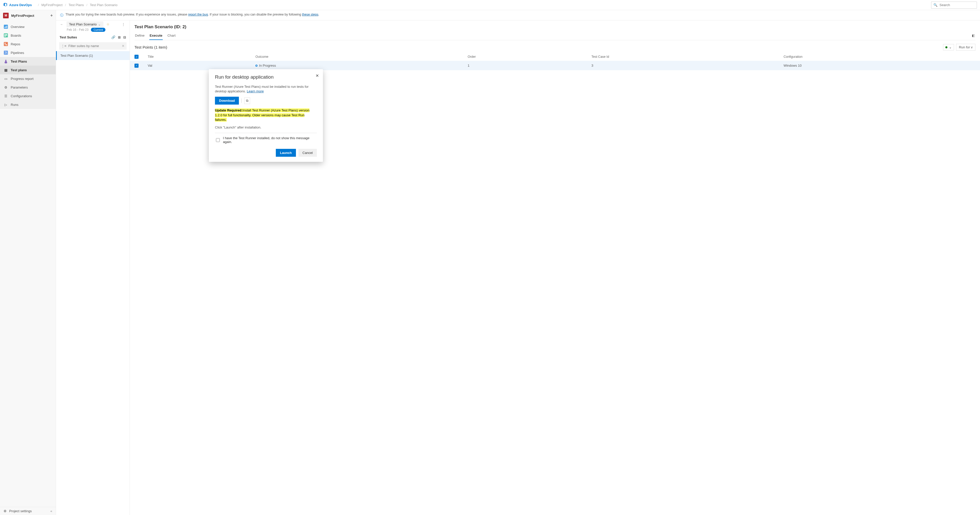 The height and width of the screenshot is (515, 980). I want to click on sidebar: M MyFirstProject + Overview Boards Repos…, so click(28, 263).